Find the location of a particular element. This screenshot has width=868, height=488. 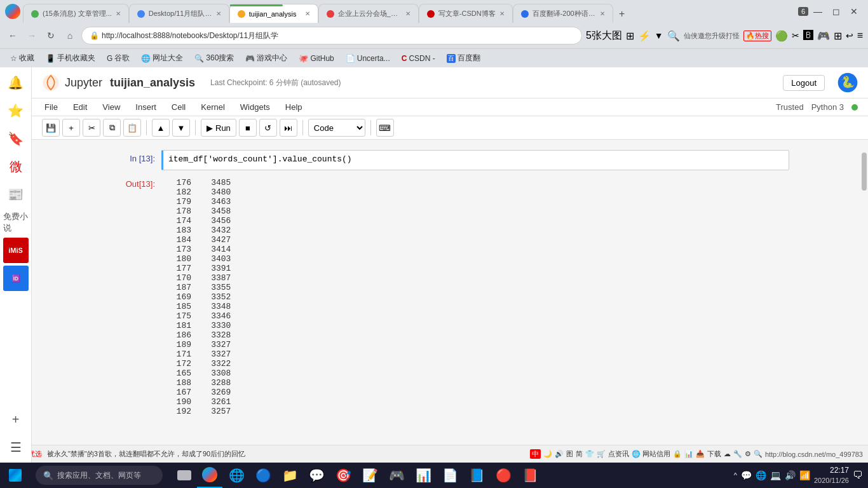

tab-csdn: 写文章-CSDN博客 ✕ is located at coordinates (466, 13).